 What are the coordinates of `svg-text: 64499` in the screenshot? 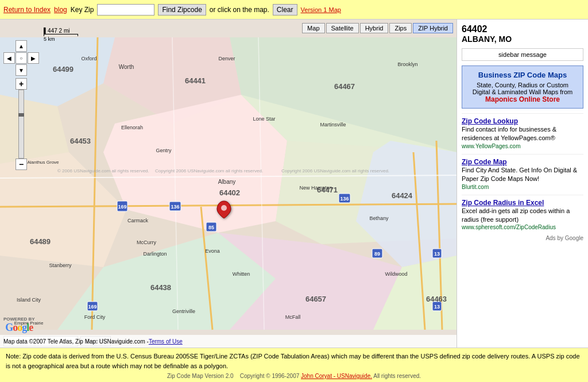 It's located at (63, 69).